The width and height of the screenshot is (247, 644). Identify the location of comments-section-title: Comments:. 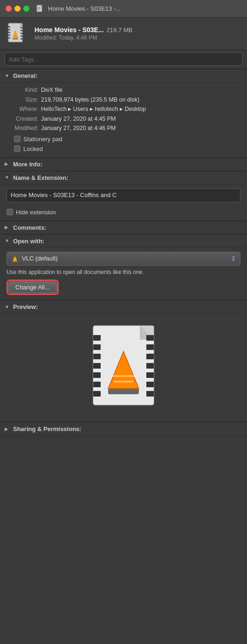
(30, 227).